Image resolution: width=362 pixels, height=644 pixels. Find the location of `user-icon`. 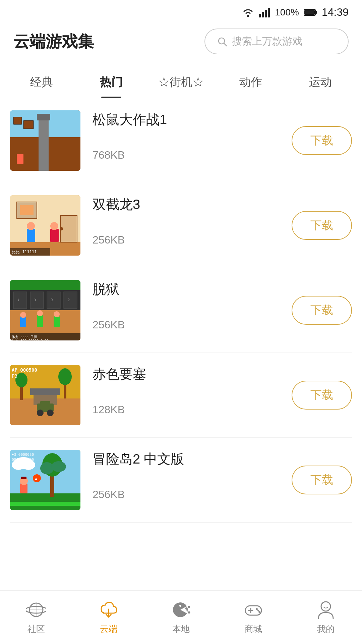

user-icon is located at coordinates (326, 610).